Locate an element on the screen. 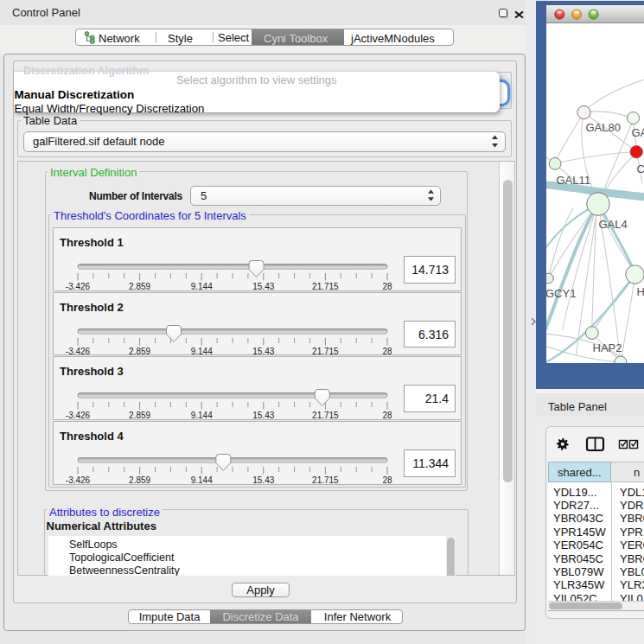 The image size is (644, 644). svg-text: GAL80 is located at coordinates (603, 128).